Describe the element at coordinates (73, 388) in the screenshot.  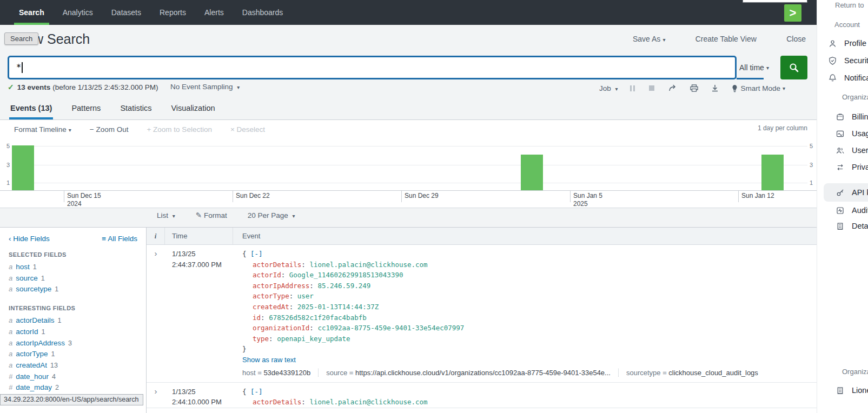
I see `field-item-date_mday: #date_mday2` at that location.